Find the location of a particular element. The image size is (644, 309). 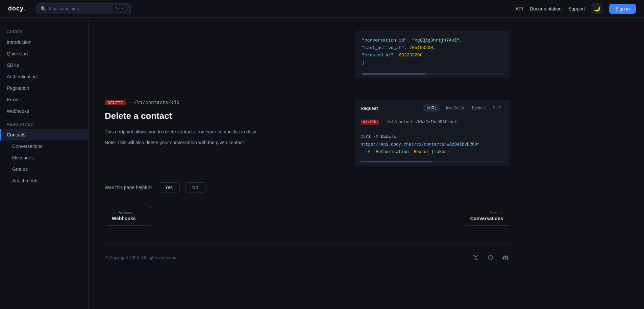

page-left: DELETE · /v1/contacts/:id Delete a conta… is located at coordinates (223, 133).